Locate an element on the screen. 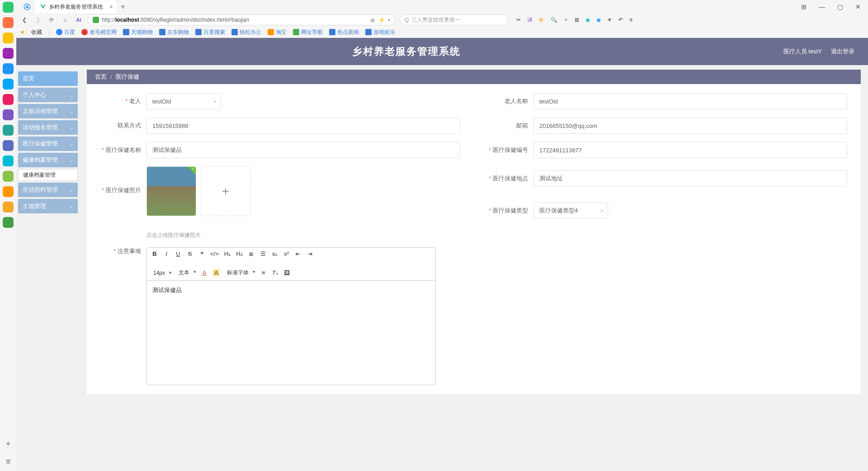 Image resolution: width=868 pixels, height=471 pixels. tab-close-icon: × is located at coordinates (111, 7).